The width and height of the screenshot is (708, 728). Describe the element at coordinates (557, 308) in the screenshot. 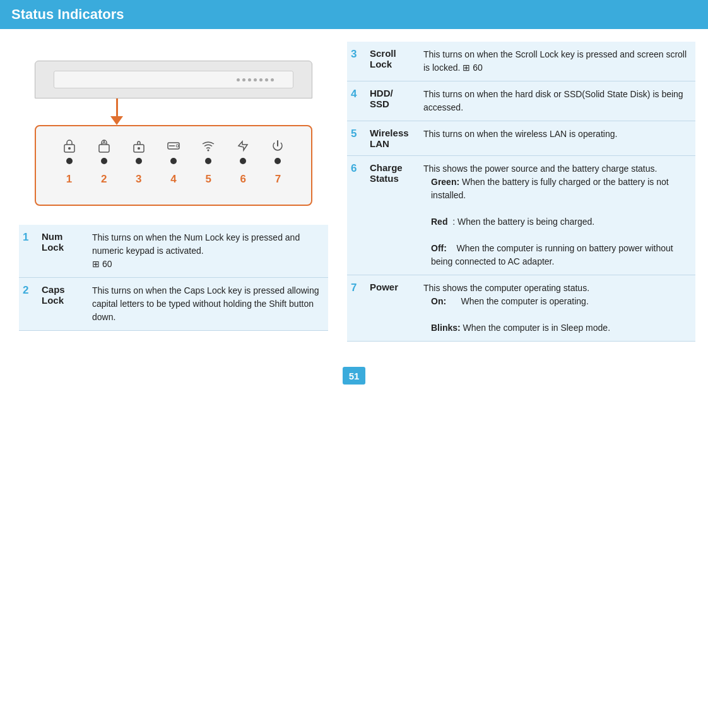

I see `entry-desc-7: This shows the computer operating status…` at that location.